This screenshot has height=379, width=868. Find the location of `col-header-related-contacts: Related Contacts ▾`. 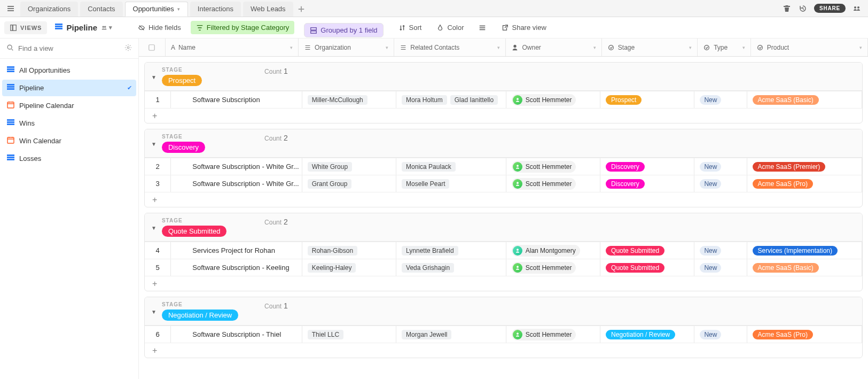

col-header-related-contacts: Related Contacts ▾ is located at coordinates (450, 47).